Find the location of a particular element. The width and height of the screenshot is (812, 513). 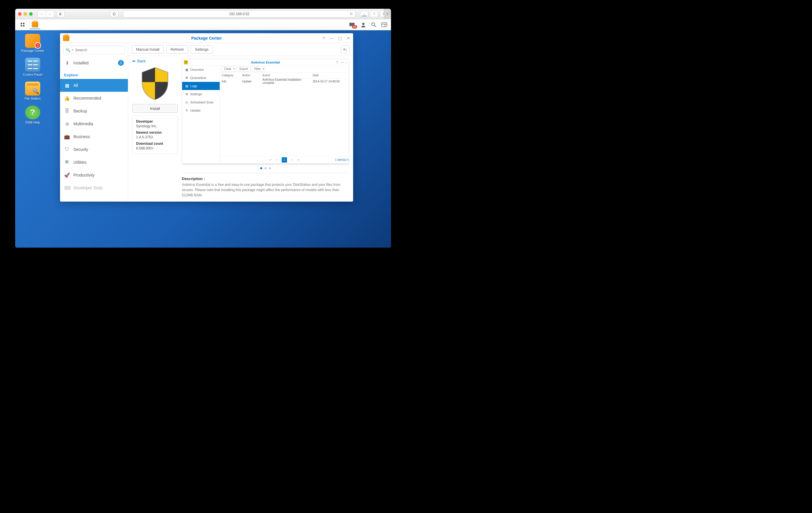

sidebar-item-utilities: 🛠Utilities is located at coordinates (94, 162).